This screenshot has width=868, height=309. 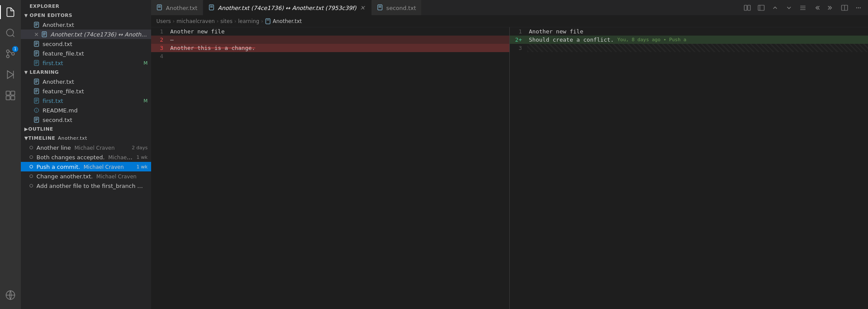 What do you see at coordinates (697, 31) in the screenshot?
I see `line-content: Another new file` at bounding box center [697, 31].